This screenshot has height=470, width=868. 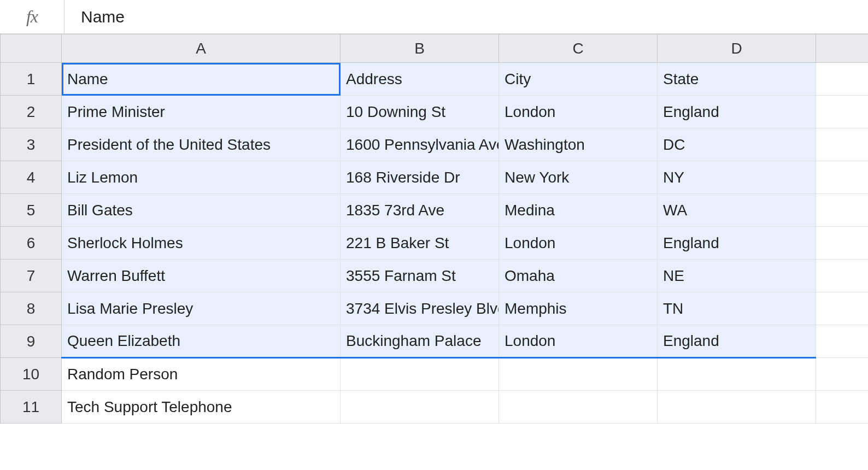 I want to click on formula-bar: fx Name, so click(x=434, y=17).